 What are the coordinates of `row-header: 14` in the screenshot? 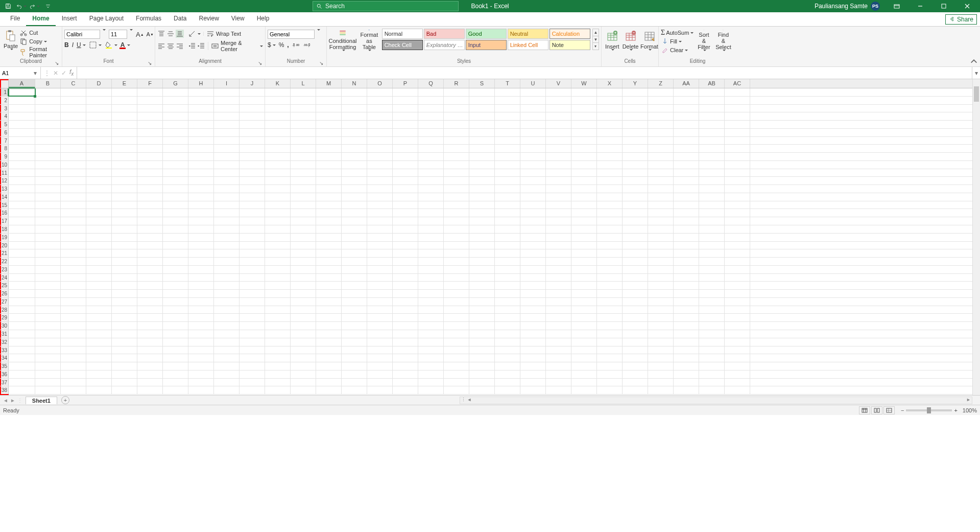 It's located at (4, 197).